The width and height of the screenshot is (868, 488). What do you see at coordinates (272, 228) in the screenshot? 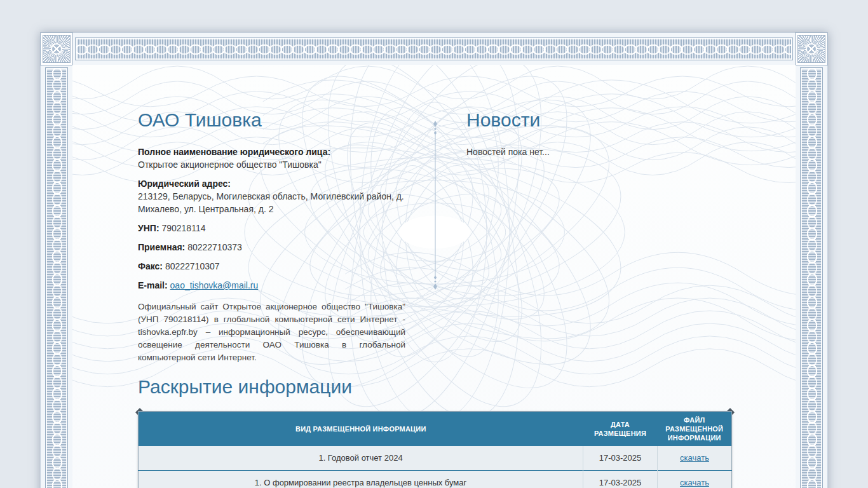
I see `field-unp: УНП: 790218114` at bounding box center [272, 228].